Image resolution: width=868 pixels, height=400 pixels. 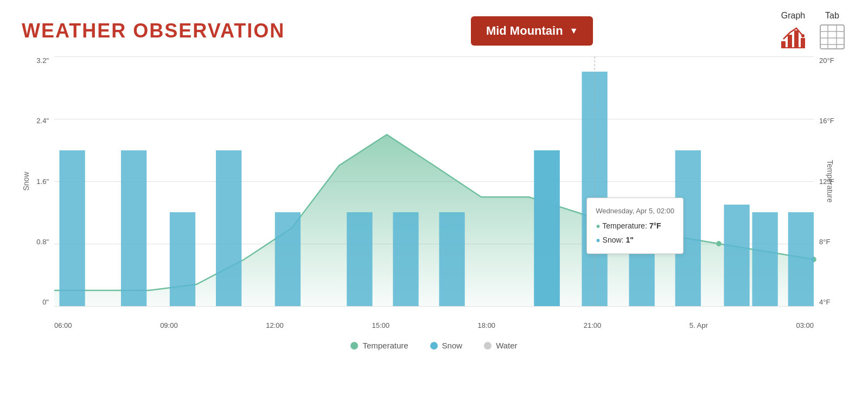 What do you see at coordinates (385, 345) in the screenshot?
I see `legend-temperature-label: Temperature` at bounding box center [385, 345].